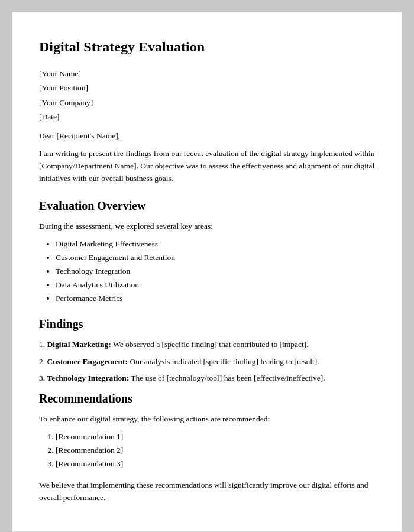 The image size is (414, 532). What do you see at coordinates (42, 378) in the screenshot?
I see `finding-number-3: 3.` at bounding box center [42, 378].